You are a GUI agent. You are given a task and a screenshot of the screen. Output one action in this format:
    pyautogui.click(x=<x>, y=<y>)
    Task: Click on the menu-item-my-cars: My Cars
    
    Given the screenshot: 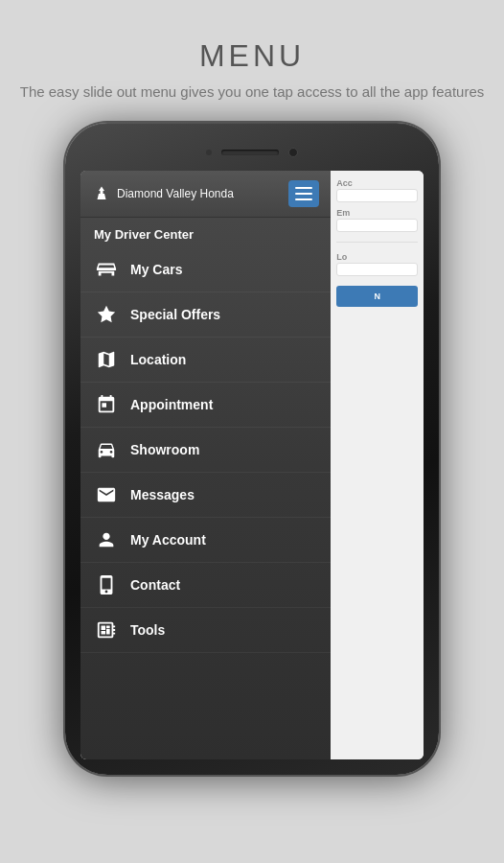 What is the action you would take?
    pyautogui.click(x=205, y=270)
    